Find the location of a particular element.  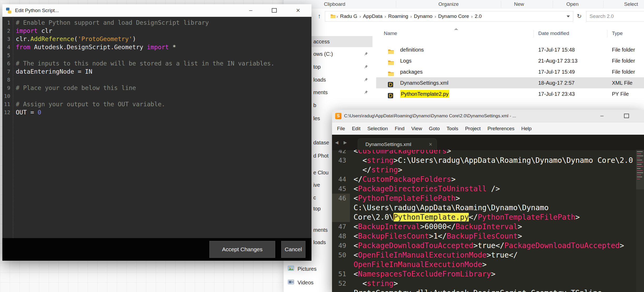

menu-project: Project is located at coordinates (473, 129).